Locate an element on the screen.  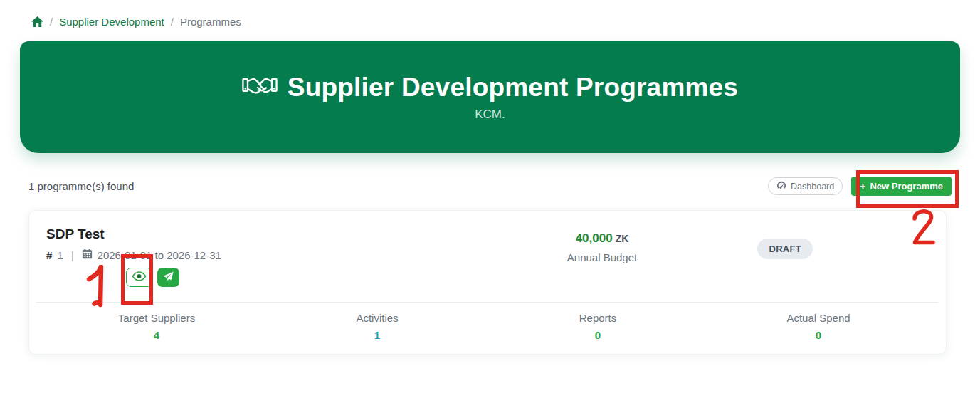
programme-stats: Target Suppliers 4 Activities 1 Reports … is located at coordinates (488, 326).